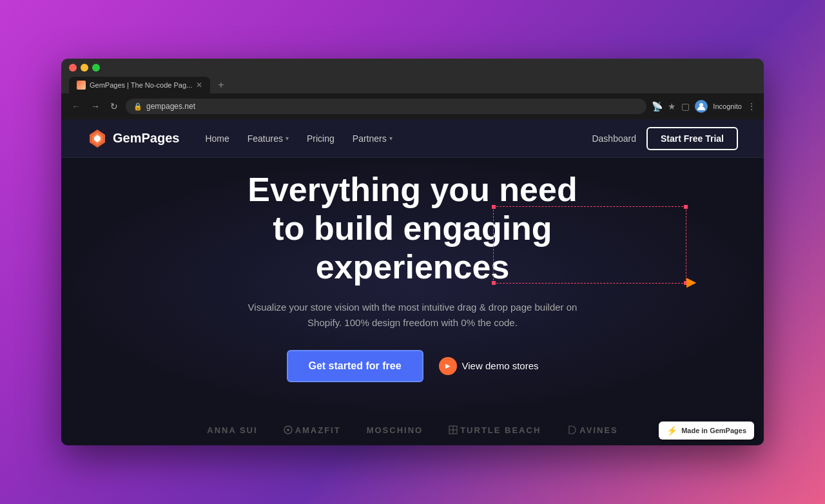  I want to click on nav-actions: Dashboard Start Free Trial, so click(665, 139).